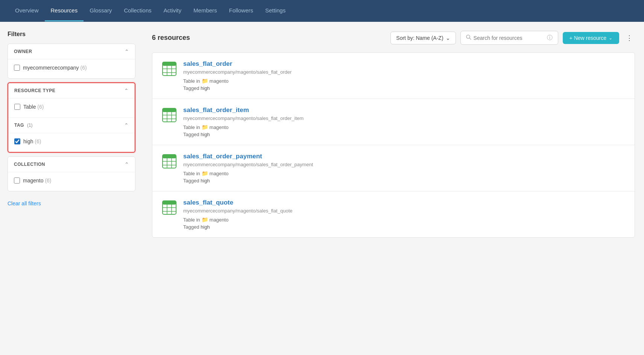 This screenshot has width=644, height=355. Describe the element at coordinates (591, 38) in the screenshot. I see `new-resource-button: + New resource ⌄` at that location.